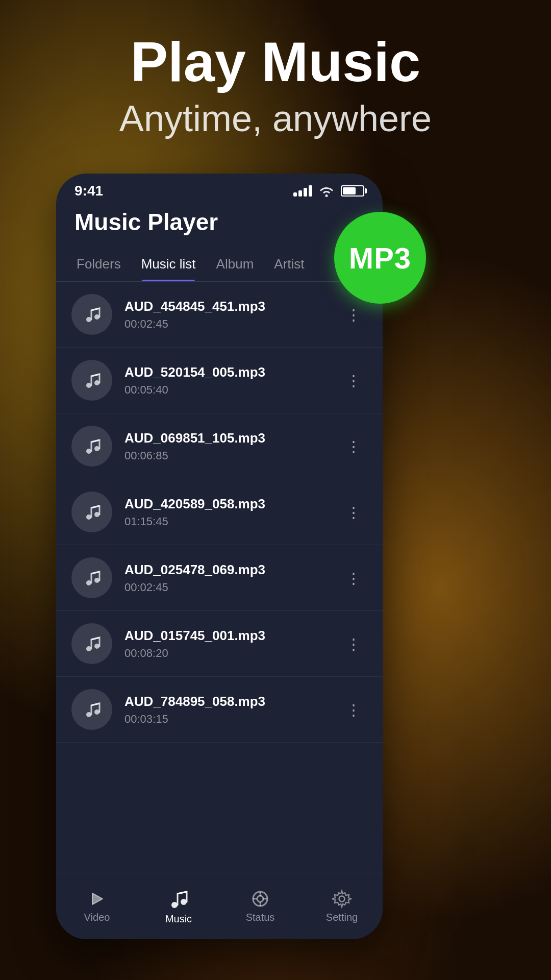 This screenshot has height=980, width=551. I want to click on nav-label-setting: Setting, so click(342, 918).